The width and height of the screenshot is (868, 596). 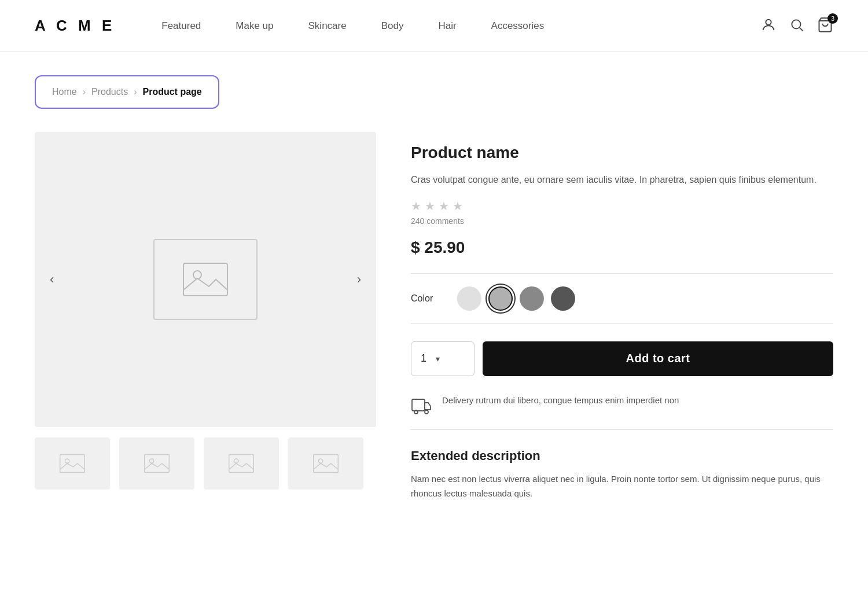 I want to click on color-label: Color, so click(x=428, y=299).